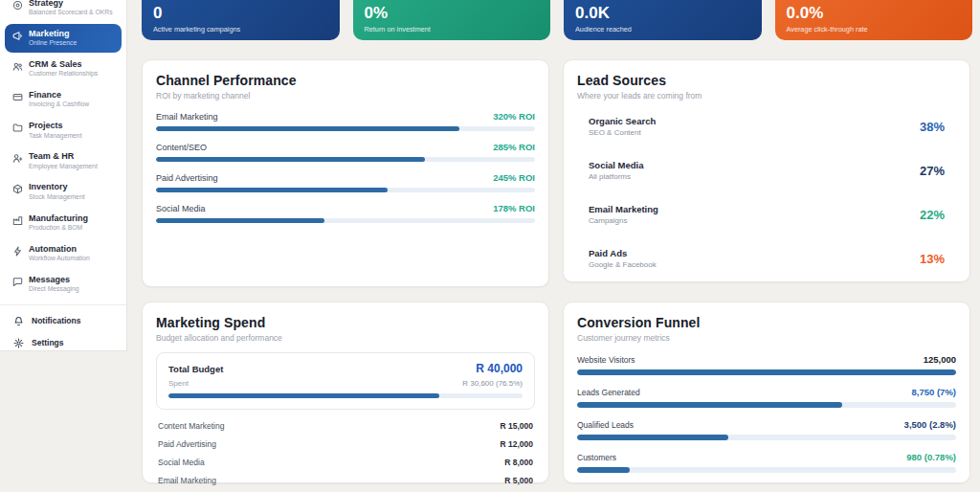  Describe the element at coordinates (54, 280) in the screenshot. I see `sidebar-item-label: Messages` at that location.